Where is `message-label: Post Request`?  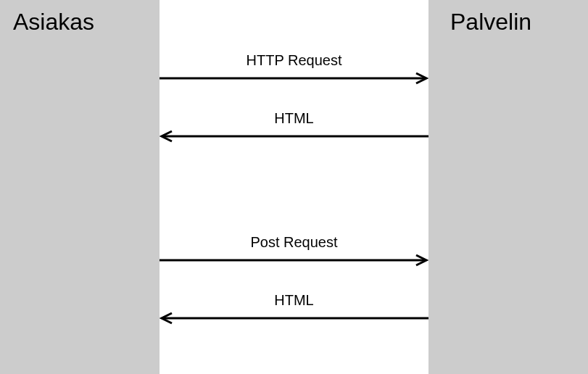
message-label: Post Request is located at coordinates (294, 242).